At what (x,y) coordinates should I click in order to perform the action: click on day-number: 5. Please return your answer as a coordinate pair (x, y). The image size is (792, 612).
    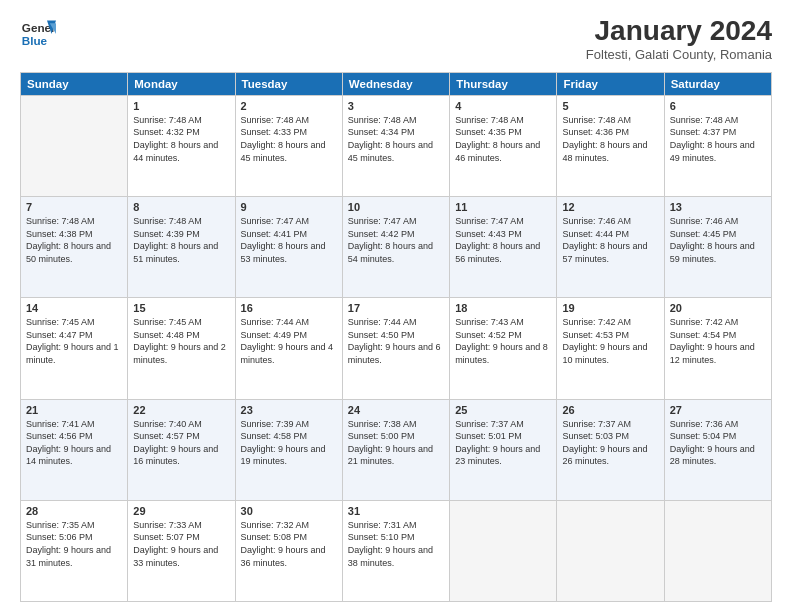
    Looking at the image, I should click on (610, 106).